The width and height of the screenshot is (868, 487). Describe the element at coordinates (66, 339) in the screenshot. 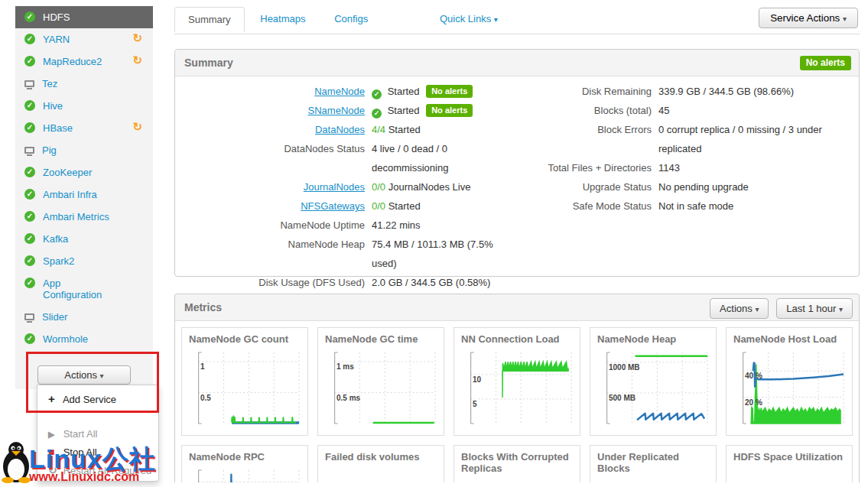

I see `service-name: Wormhole` at that location.